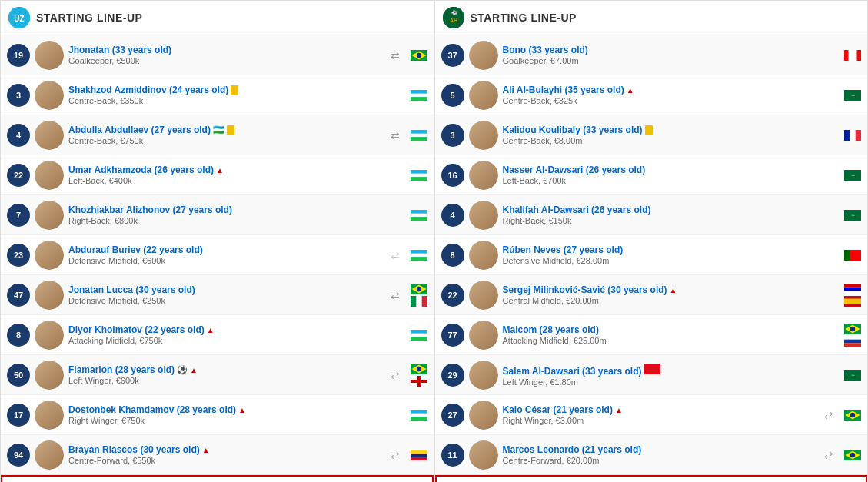 This screenshot has width=868, height=482. I want to click on player-name: Brayan Riascos (30 years old)▲, so click(228, 450).